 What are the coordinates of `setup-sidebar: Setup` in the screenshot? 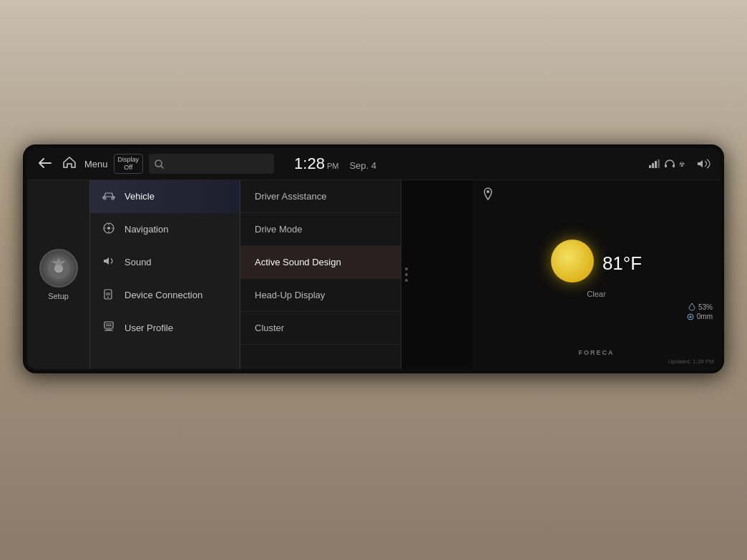 It's located at (59, 275).